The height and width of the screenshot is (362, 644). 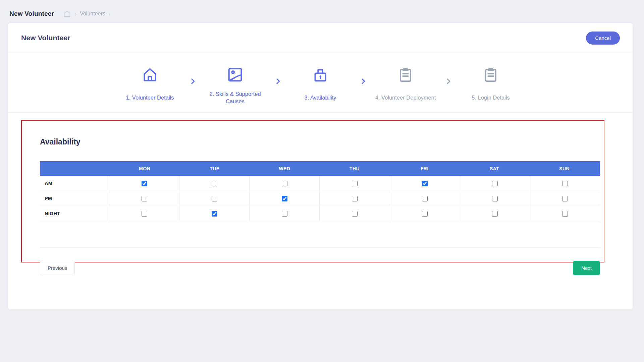 What do you see at coordinates (603, 38) in the screenshot?
I see `cancel-button: Cancel` at bounding box center [603, 38].